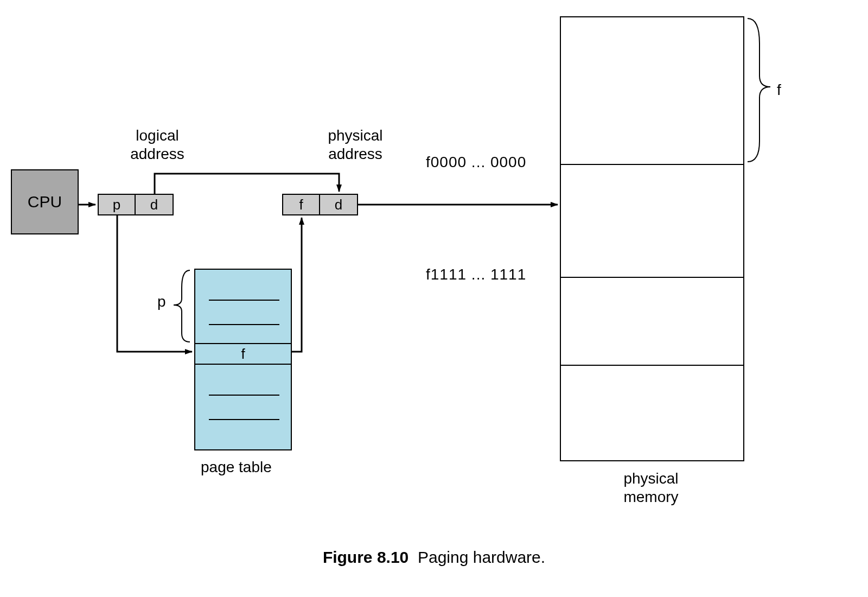 The image size is (868, 597). I want to click on arrow-p-to-pagetable, so click(155, 283).